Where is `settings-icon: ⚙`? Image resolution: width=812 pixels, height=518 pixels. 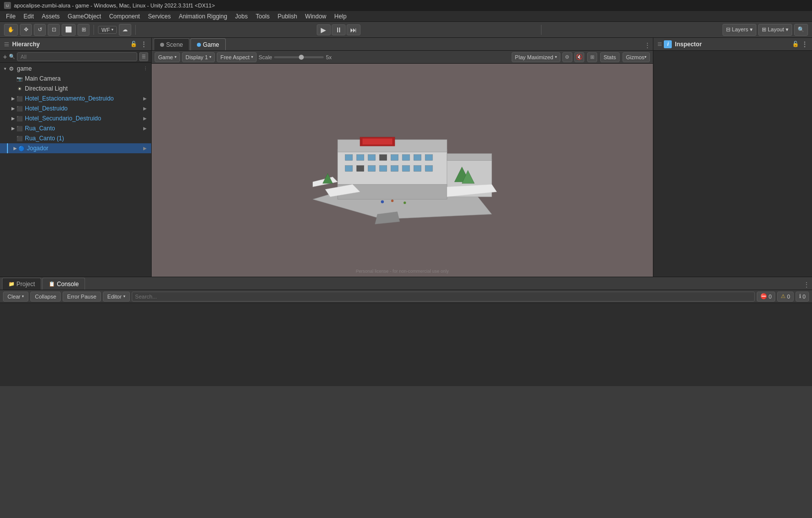
settings-icon: ⚙ is located at coordinates (567, 57).